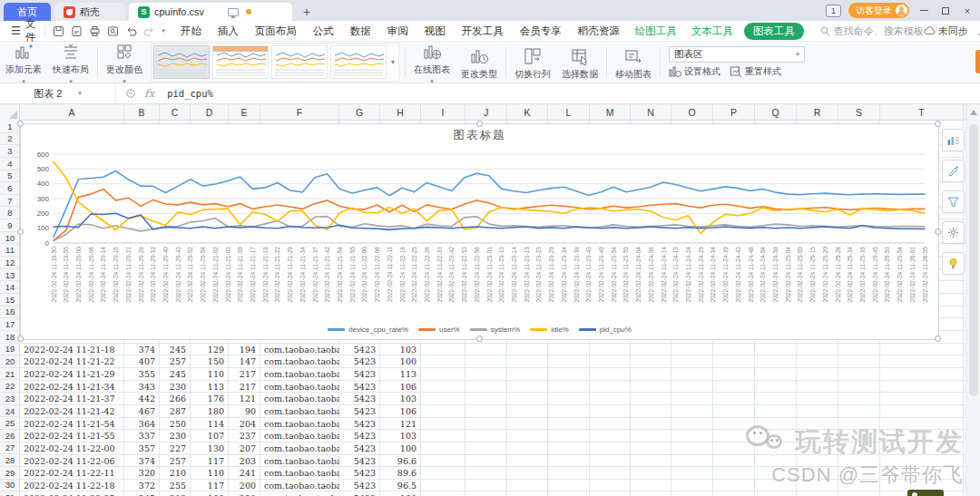 The width and height of the screenshot is (980, 496). Describe the element at coordinates (58, 31) in the screenshot. I see `save-icon` at that location.